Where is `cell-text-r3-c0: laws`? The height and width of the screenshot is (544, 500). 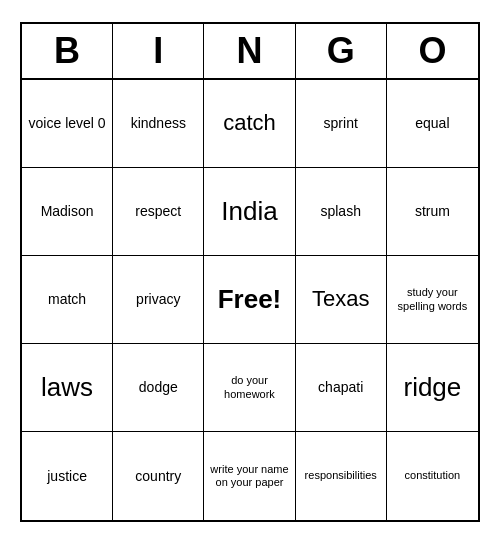
cell-text-r3-c0: laws is located at coordinates (67, 388).